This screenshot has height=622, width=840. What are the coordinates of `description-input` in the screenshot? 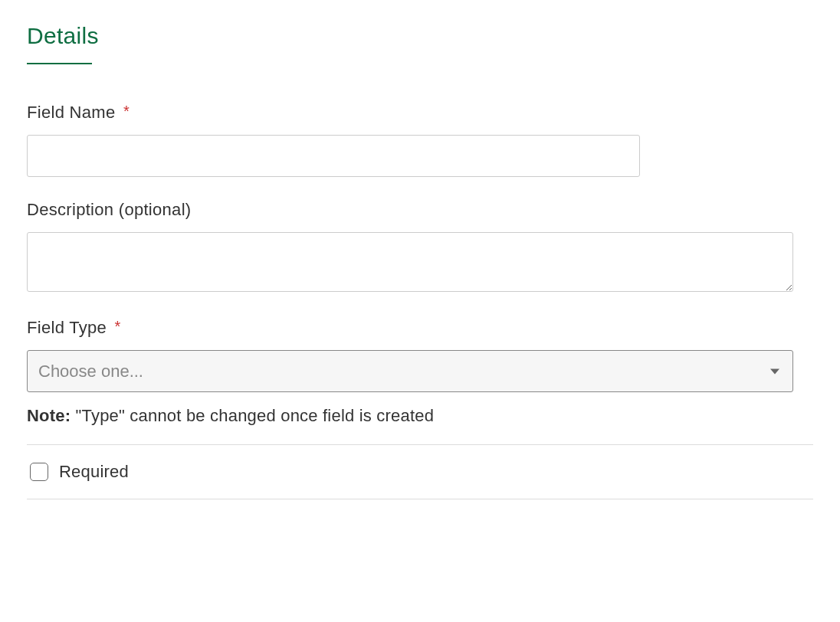 It's located at (410, 262).